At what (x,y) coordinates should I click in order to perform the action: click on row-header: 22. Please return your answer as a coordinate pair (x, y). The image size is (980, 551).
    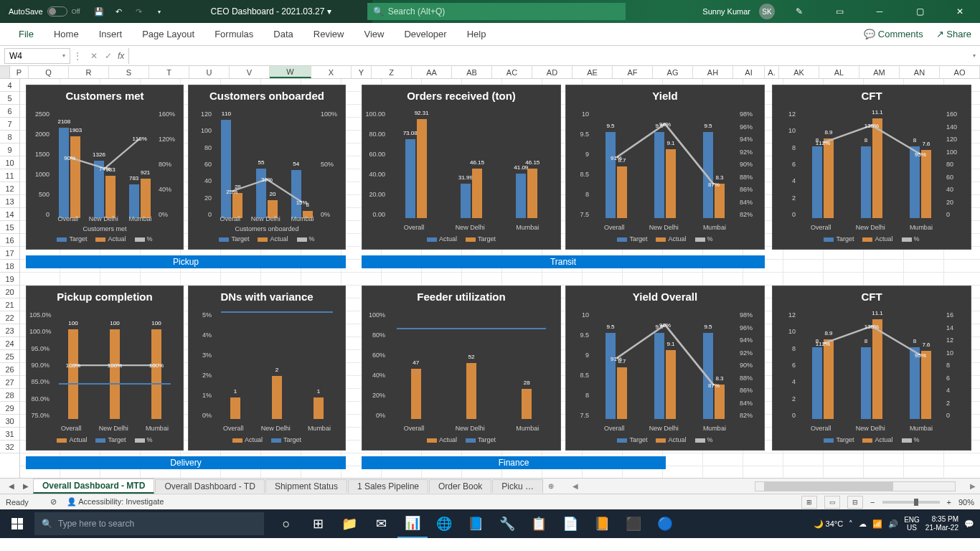
    Looking at the image, I should click on (10, 318).